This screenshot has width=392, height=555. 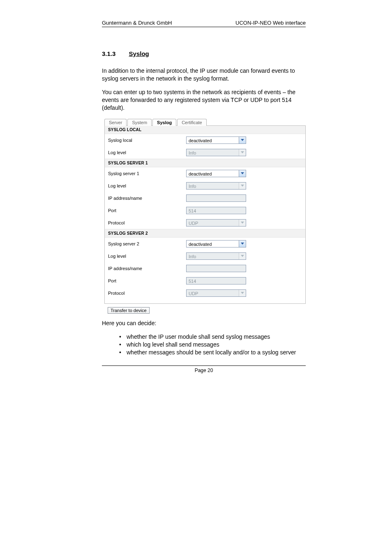 I want to click on dropdown-server2-loglevel: Info, so click(x=216, y=256).